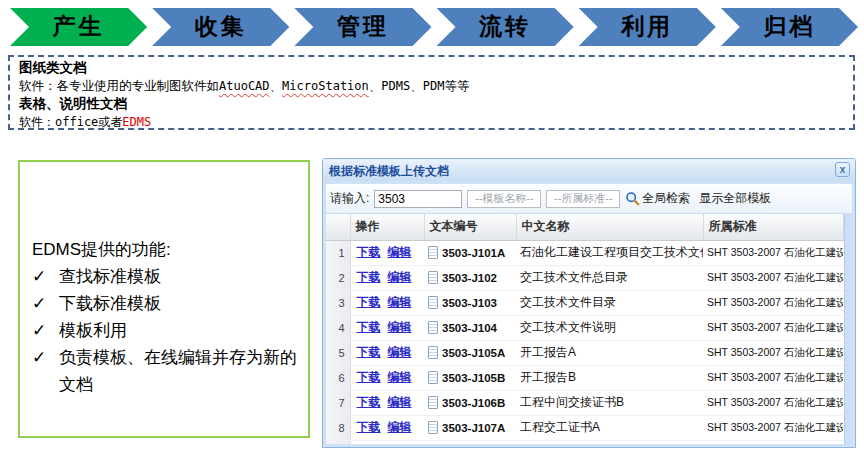 The image size is (864, 466). I want to click on template-name-filter, so click(504, 199).